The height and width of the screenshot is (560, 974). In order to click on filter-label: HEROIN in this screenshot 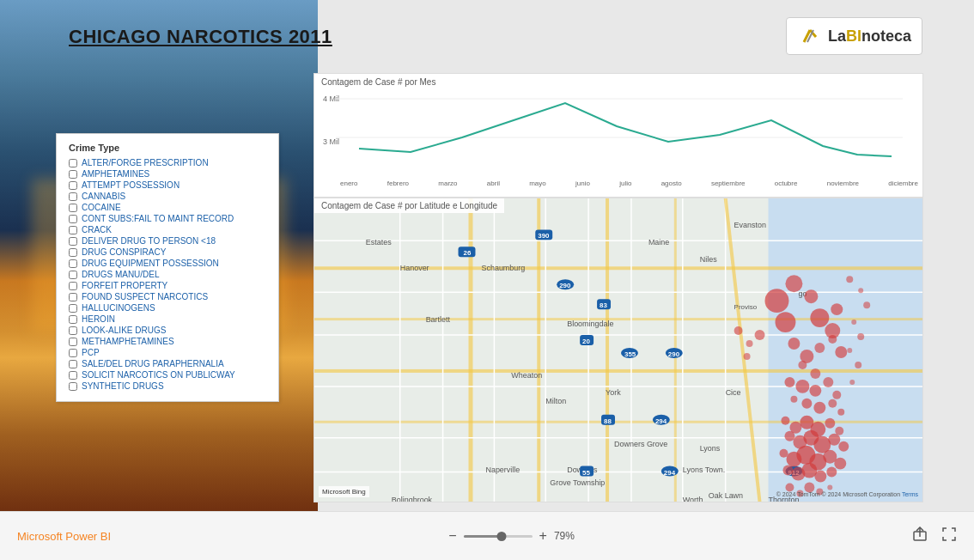, I will do `click(98, 320)`.